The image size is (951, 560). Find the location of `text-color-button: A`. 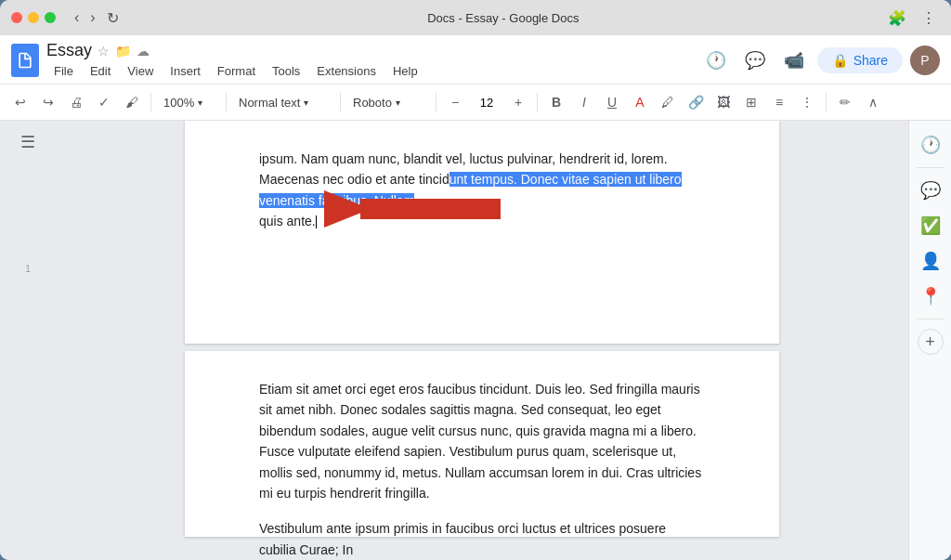

text-color-button: A is located at coordinates (640, 102).